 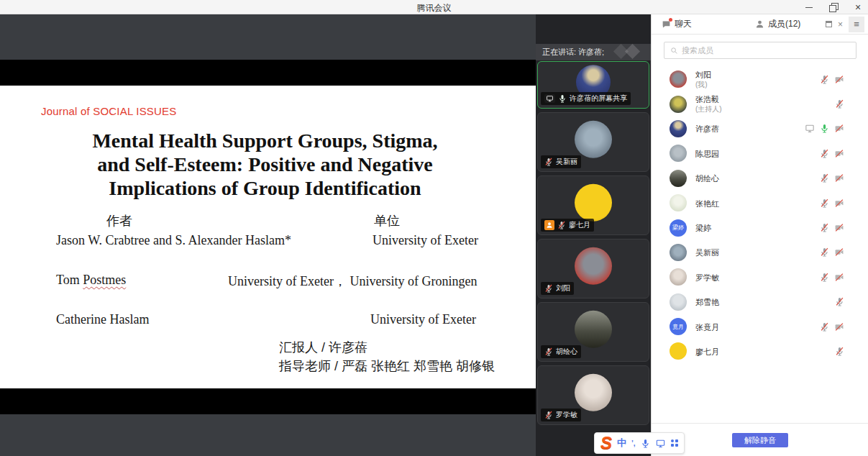 What do you see at coordinates (759, 327) in the screenshot?
I see `member-row: 竟月 张竟月` at bounding box center [759, 327].